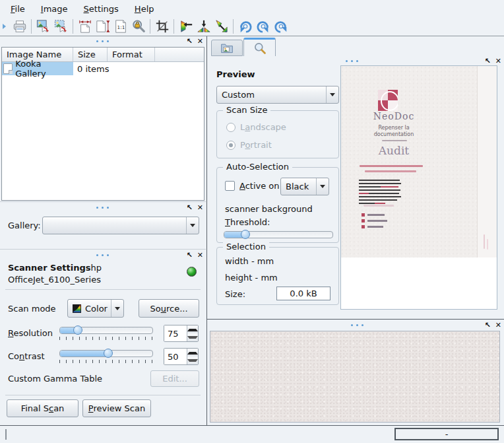  I want to click on preview-size-value: Custom, so click(238, 95).